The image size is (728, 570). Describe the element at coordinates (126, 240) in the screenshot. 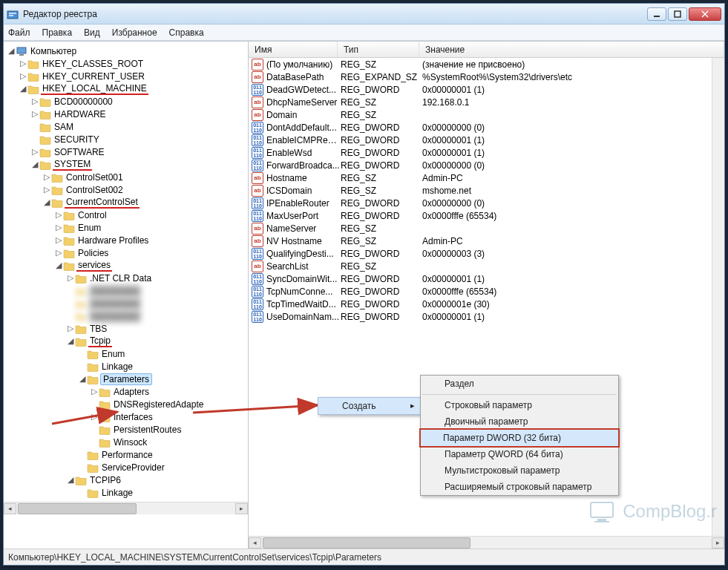

I see `tree-node: ▷ Hardware Profiles` at that location.